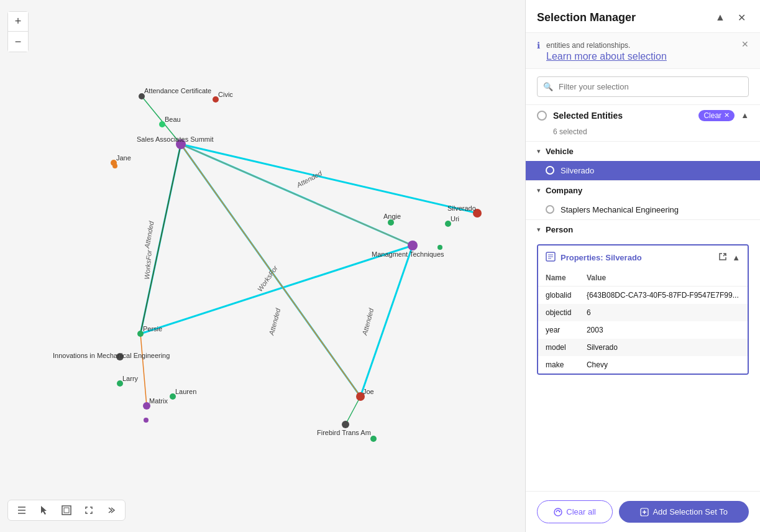  What do you see at coordinates (392, 216) in the screenshot?
I see `svg-text: Angie` at bounding box center [392, 216].